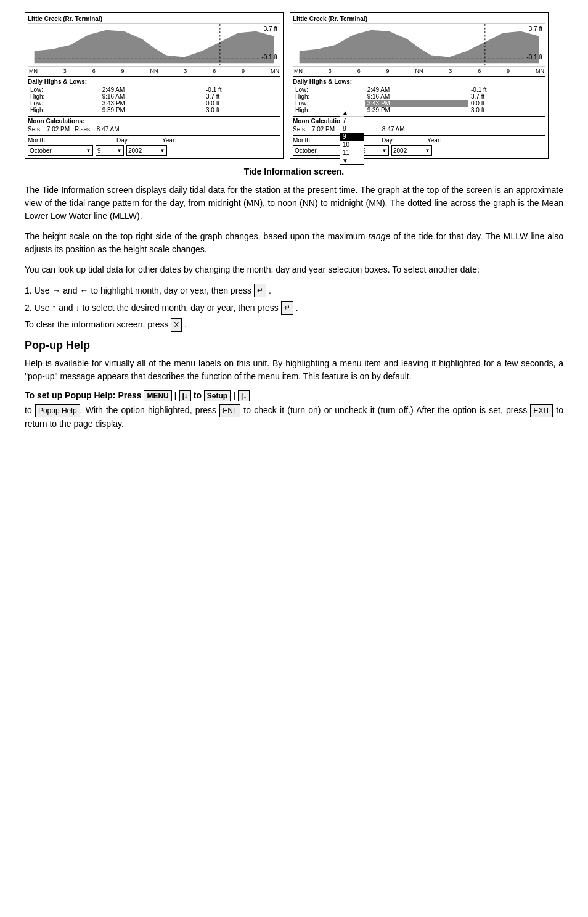  What do you see at coordinates (154, 130) in the screenshot?
I see `screen1-moon-row: Sets: 7:02 PM Rises: 8:47 AM` at bounding box center [154, 130].